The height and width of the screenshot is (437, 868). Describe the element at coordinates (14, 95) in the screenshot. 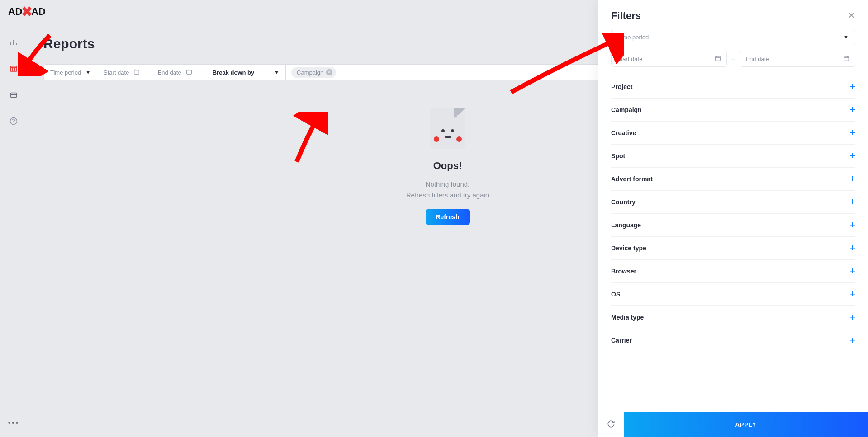

I see `nav-billing-icon` at that location.